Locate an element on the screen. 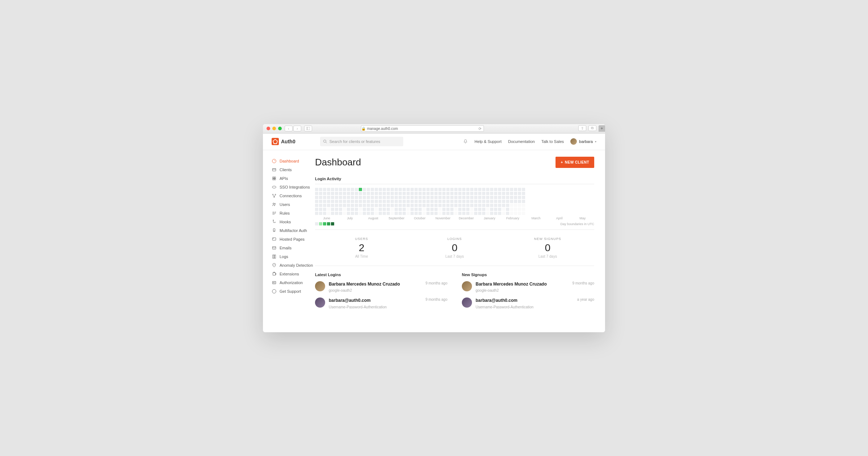  sidebar-item-label: Emails is located at coordinates (286, 248).